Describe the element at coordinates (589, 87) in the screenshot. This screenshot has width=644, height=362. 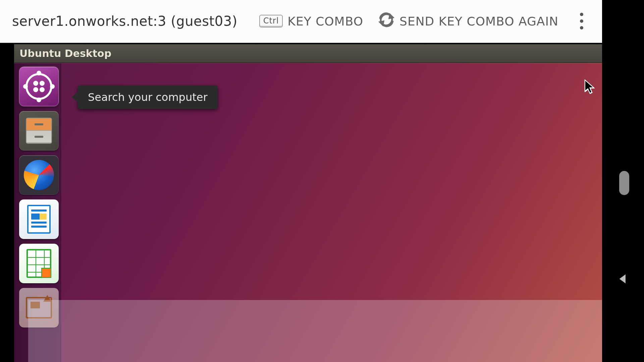
I see `mouse-cursor-icon` at that location.